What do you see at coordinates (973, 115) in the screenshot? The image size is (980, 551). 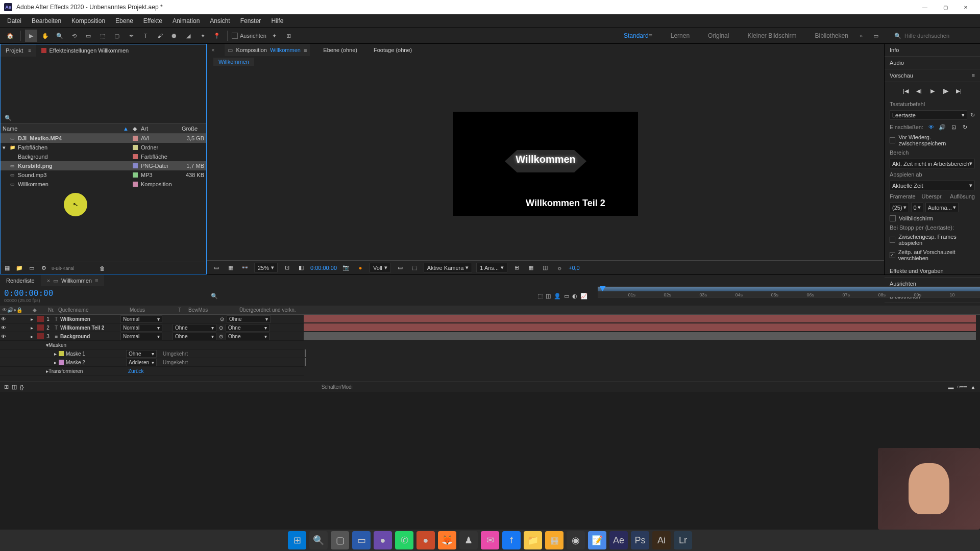 I see `reset-icon: ↻` at bounding box center [973, 115].